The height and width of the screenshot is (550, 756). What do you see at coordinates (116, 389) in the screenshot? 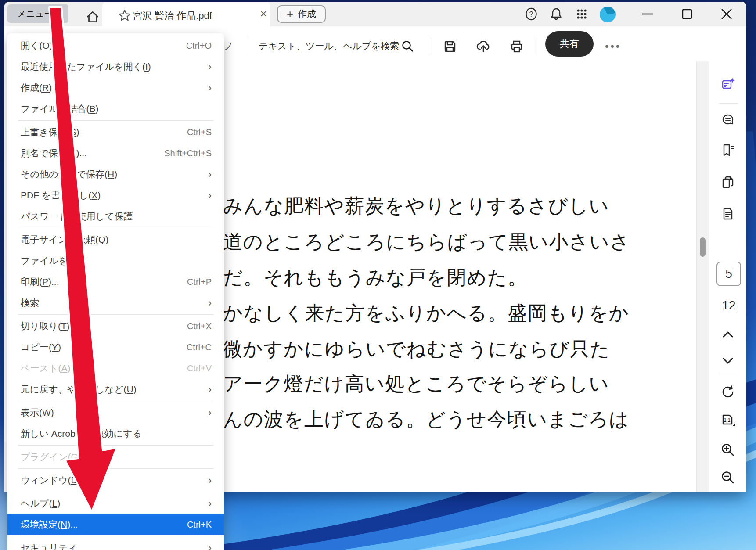
I see `menu-item-undo-redo: 元に戻す、やり直しなど(U)›` at bounding box center [116, 389].